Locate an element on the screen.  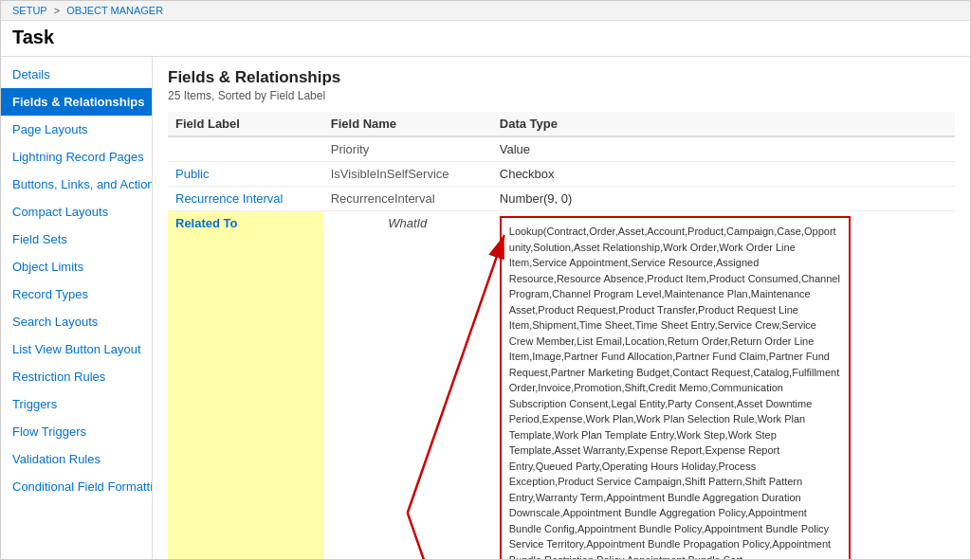
table-row: Recurrence IntervalRecurrenceIntervalNum… is located at coordinates (561, 199).